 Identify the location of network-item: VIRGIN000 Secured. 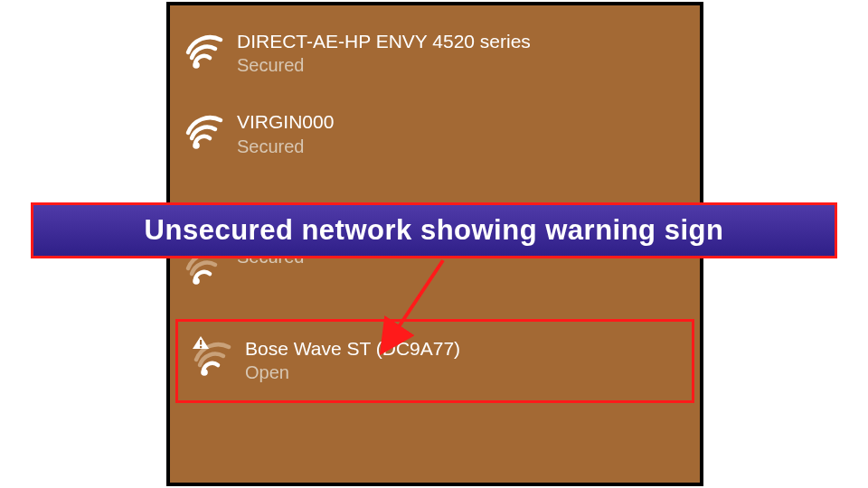
(435, 136).